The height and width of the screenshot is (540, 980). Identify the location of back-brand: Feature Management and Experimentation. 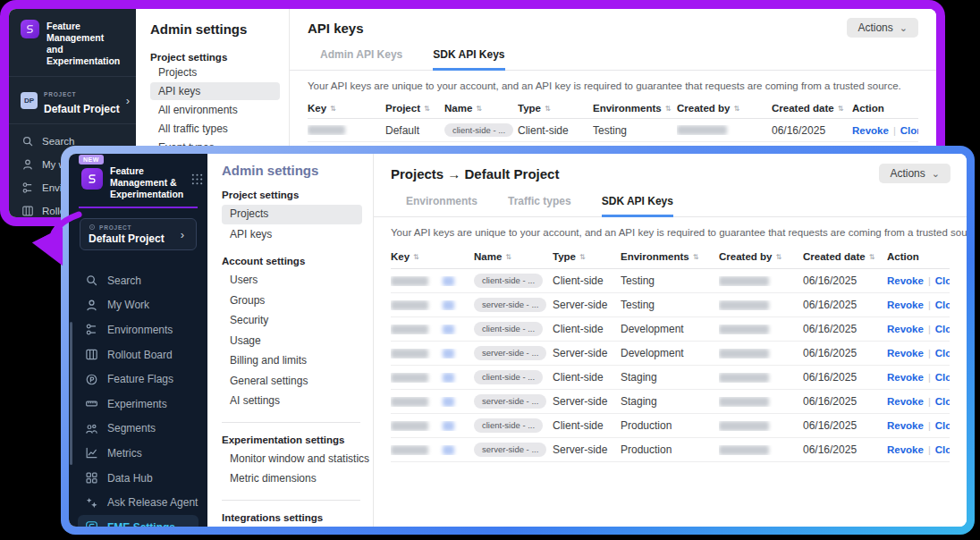
(72, 43).